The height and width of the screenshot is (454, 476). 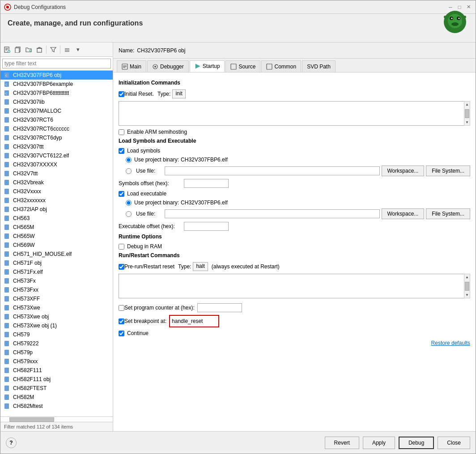 I want to click on tab-source: Source, so click(x=243, y=66).